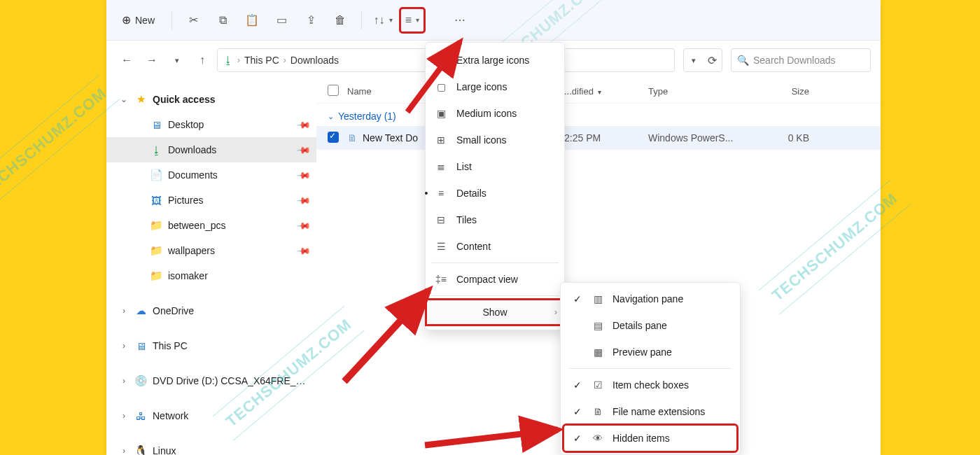 The width and height of the screenshot is (980, 455). Describe the element at coordinates (506, 167) in the screenshot. I see `menu-label: List` at that location.